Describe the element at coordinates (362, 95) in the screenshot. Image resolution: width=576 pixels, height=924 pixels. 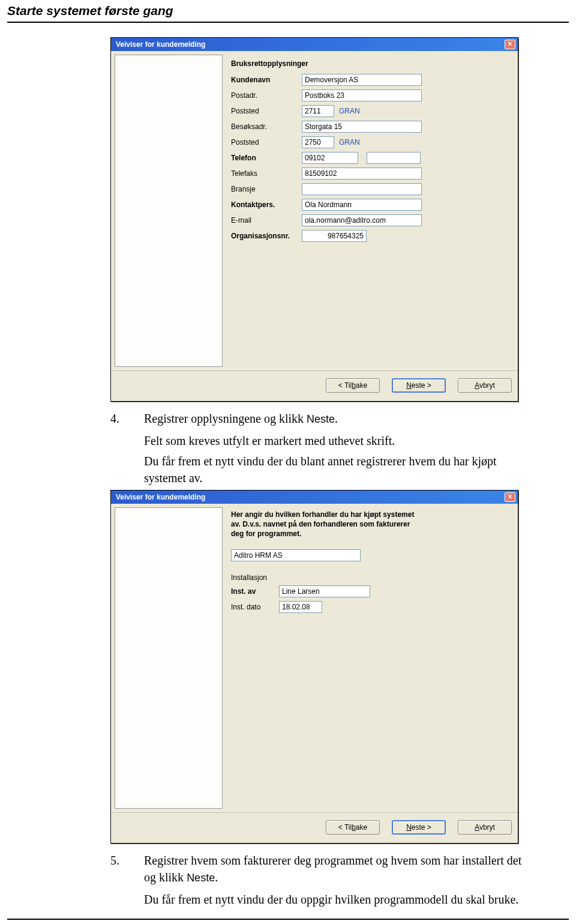
I see `postadr-input: Postboks 23` at that location.